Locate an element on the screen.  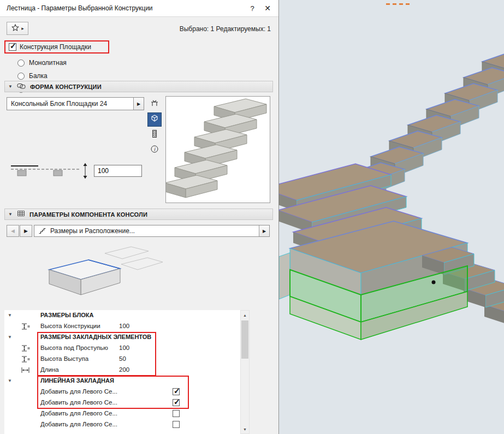
svg-text: i is located at coordinates (155, 150).